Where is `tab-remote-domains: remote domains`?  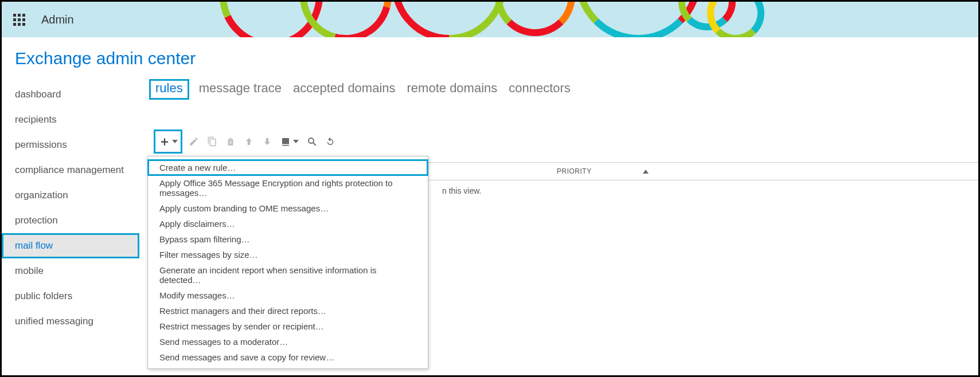 tab-remote-domains: remote domains is located at coordinates (452, 88).